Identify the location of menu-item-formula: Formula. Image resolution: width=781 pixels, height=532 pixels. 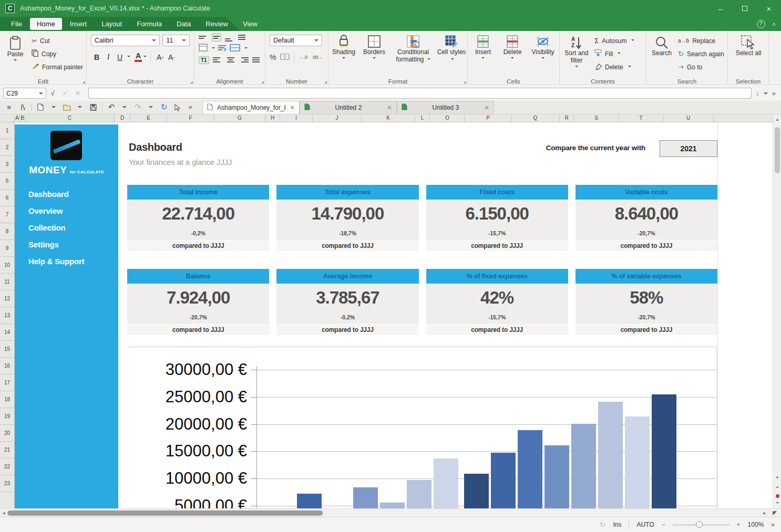
(149, 24).